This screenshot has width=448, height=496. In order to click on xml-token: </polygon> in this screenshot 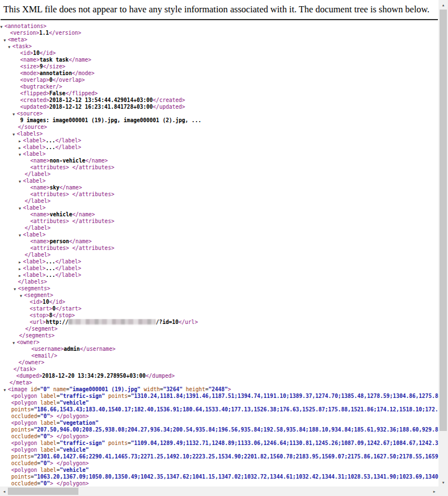, I will do `click(73, 416)`.